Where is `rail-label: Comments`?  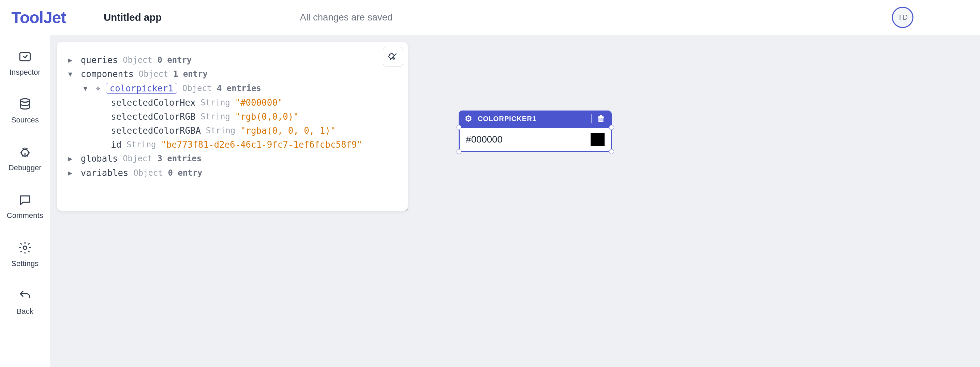 rail-label: Comments is located at coordinates (25, 215).